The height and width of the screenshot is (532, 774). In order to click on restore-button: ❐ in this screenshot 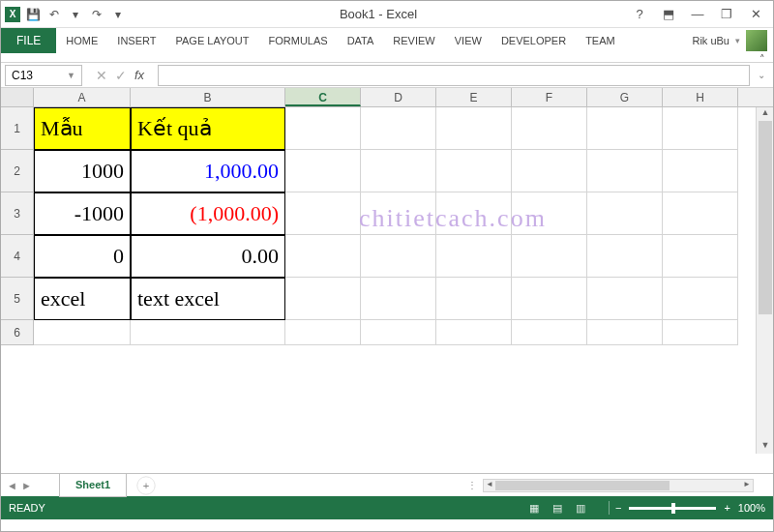, I will do `click(727, 15)`.